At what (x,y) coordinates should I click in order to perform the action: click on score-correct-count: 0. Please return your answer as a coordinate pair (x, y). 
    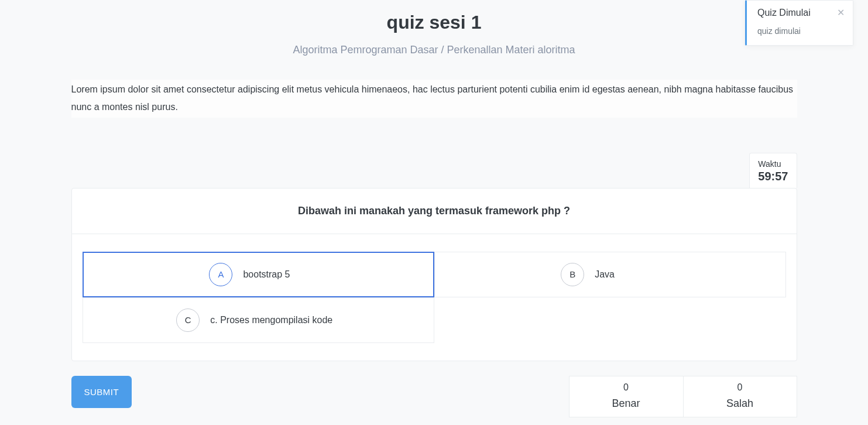
    Looking at the image, I should click on (626, 388).